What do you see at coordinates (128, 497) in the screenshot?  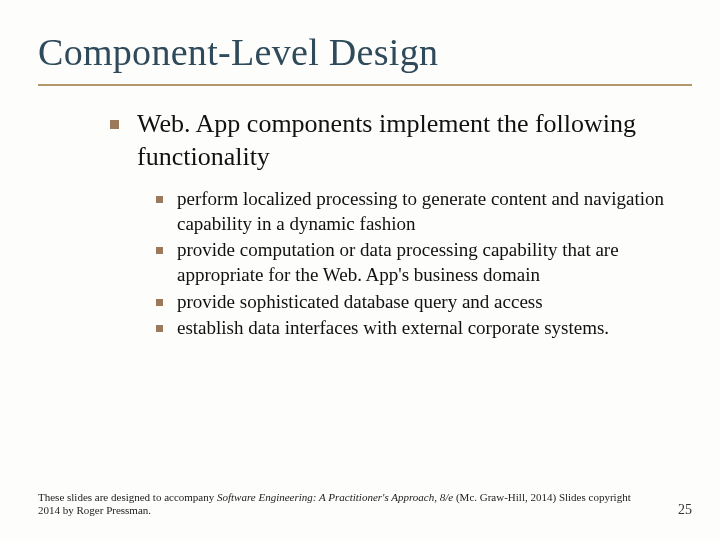 I see `footer-prefix: These slides are designed to accompany` at bounding box center [128, 497].